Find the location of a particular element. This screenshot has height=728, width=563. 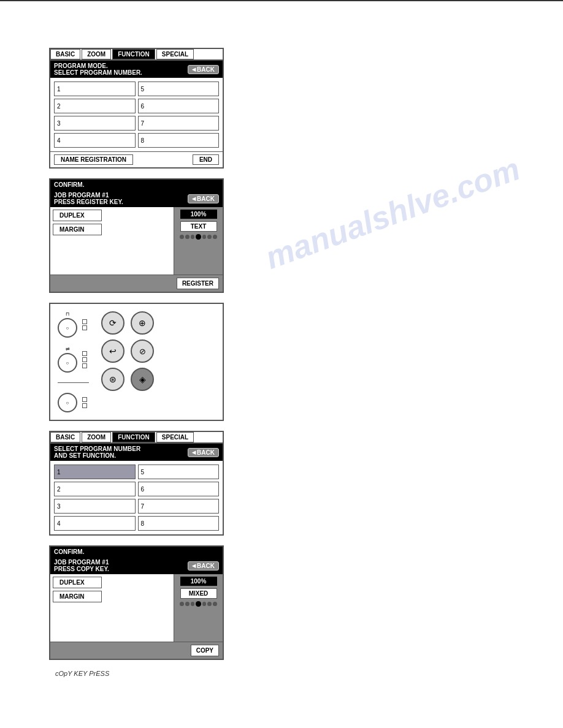

prog-btn-2: 2 is located at coordinates (94, 106).